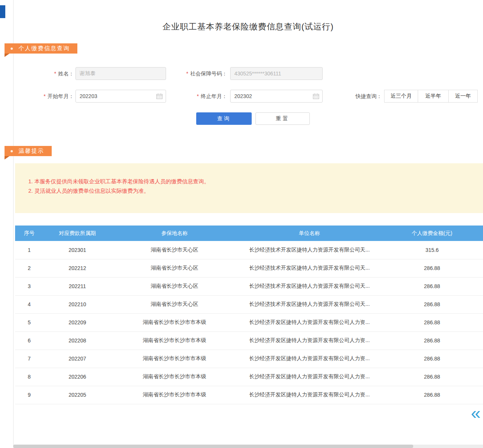  I want to click on sidebar-indicator, so click(3, 12).